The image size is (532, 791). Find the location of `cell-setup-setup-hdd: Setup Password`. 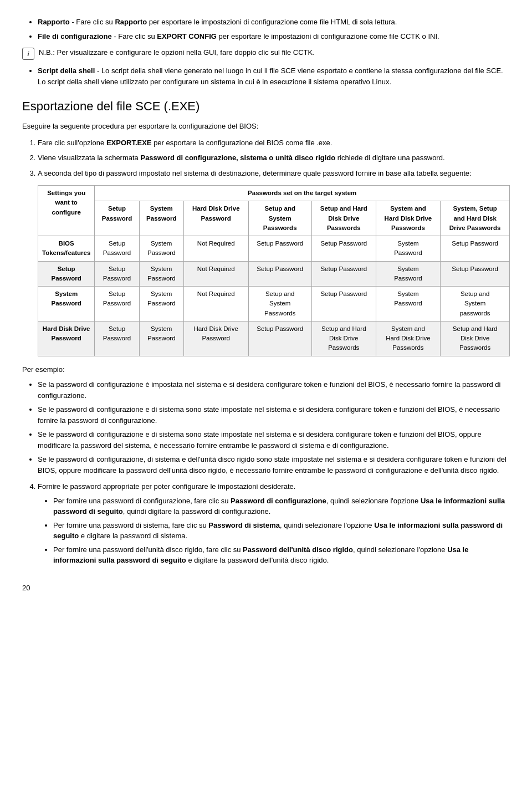

cell-setup-setup-hdd: Setup Password is located at coordinates (344, 274).